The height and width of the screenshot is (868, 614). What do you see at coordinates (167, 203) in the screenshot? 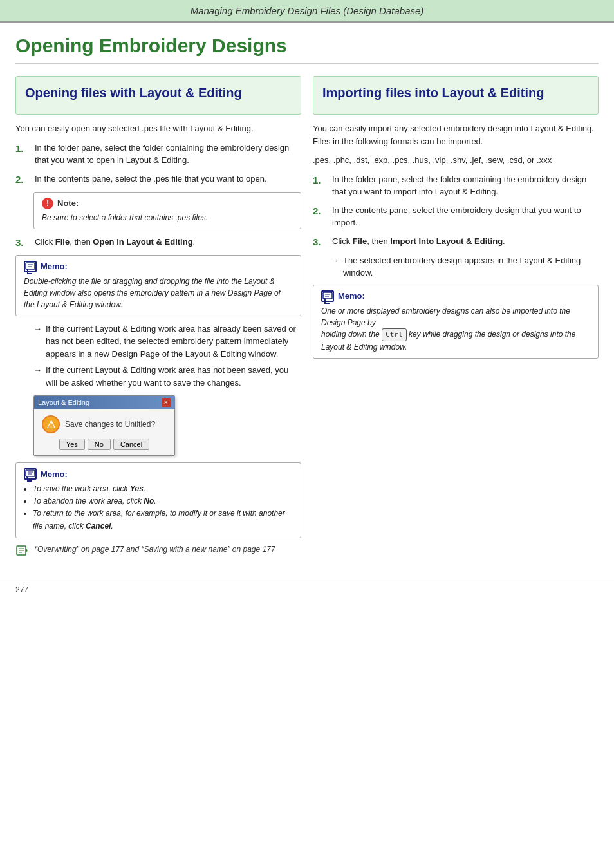
I see `note-header: ! Note:` at bounding box center [167, 203].